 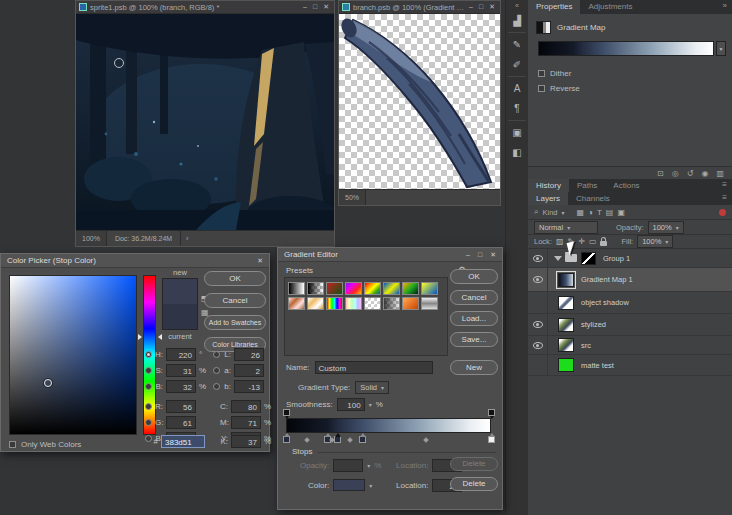 What do you see at coordinates (560, 242) in the screenshot?
I see `lock-transparency-icon: ▨` at bounding box center [560, 242].